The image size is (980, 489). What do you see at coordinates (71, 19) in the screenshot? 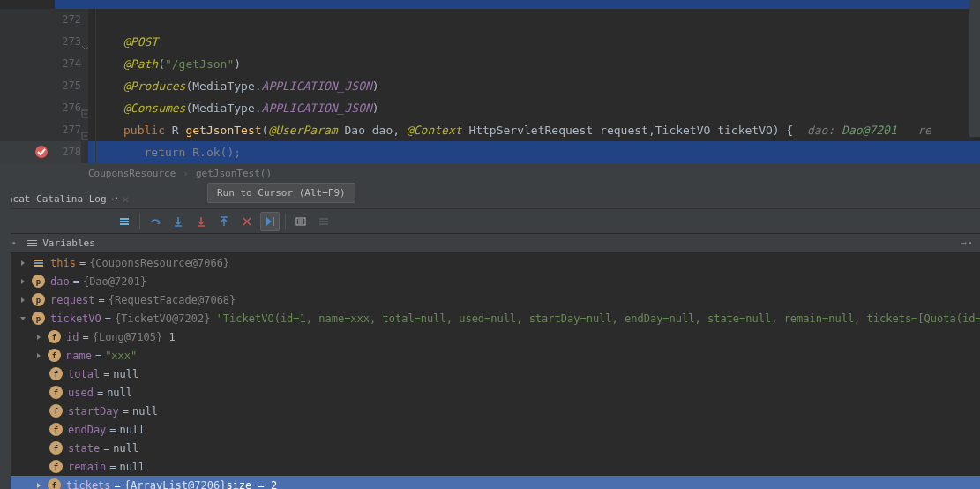
I see `line-number: 272` at bounding box center [71, 19].